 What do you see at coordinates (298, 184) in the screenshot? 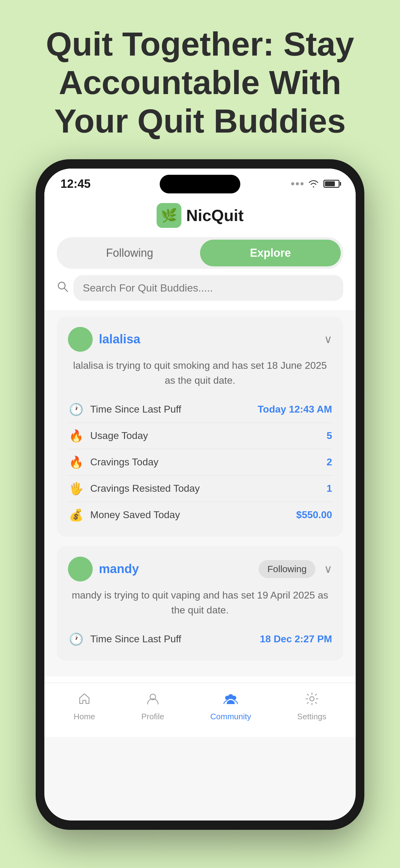
I see `signal-dots` at bounding box center [298, 184].